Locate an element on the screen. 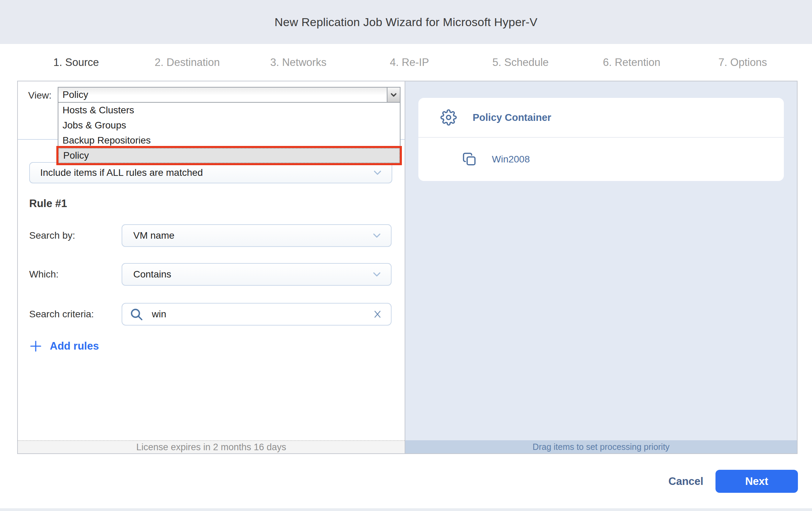 This screenshot has width=812, height=511. vm-item-name: Win2008 is located at coordinates (511, 159).